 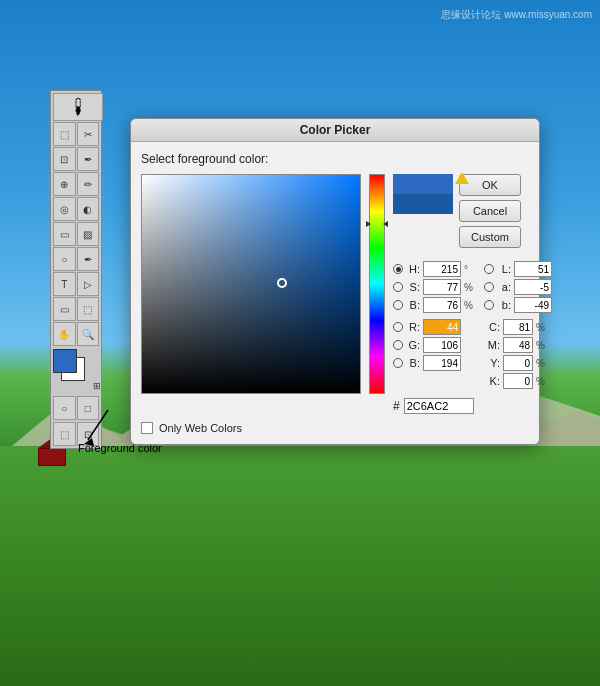 I want to click on button-group: OK Cancel Custom, so click(x=490, y=211).